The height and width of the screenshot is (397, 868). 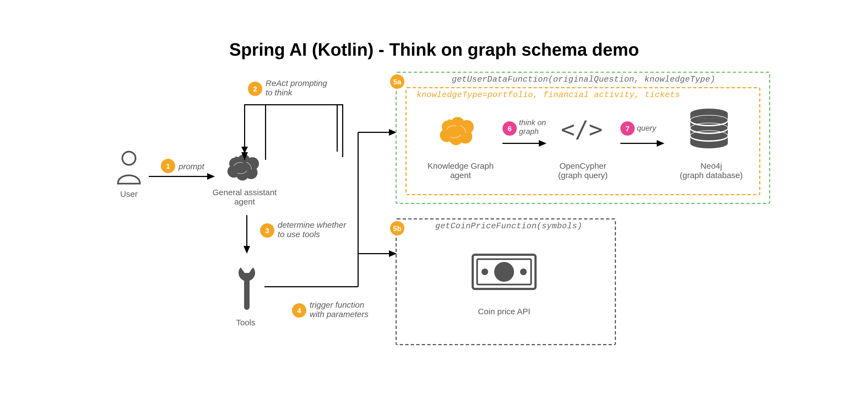 What do you see at coordinates (168, 166) in the screenshot?
I see `badge-1: 1` at bounding box center [168, 166].